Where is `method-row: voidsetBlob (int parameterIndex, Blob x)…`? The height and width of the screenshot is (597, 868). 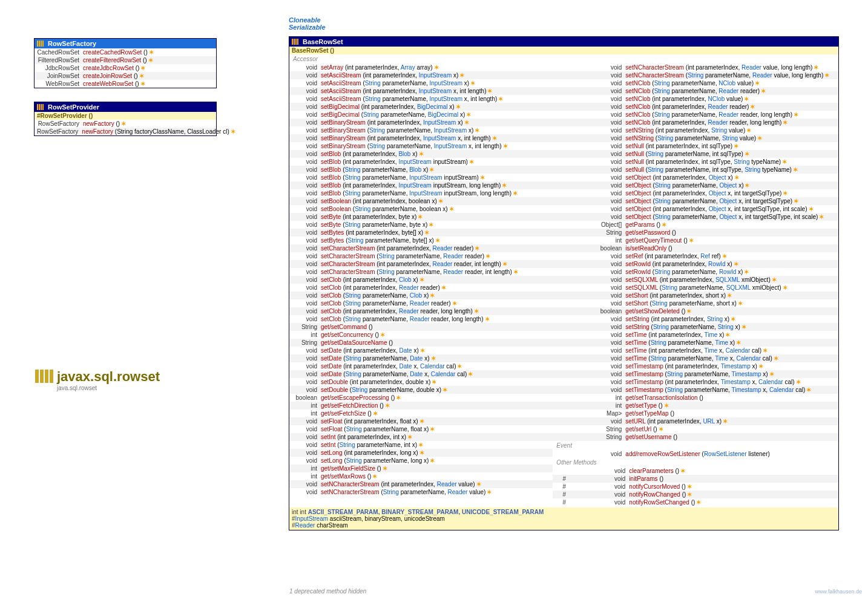 method-row: voidsetBlob (int parameterIndex, Blob x)… is located at coordinates (421, 154).